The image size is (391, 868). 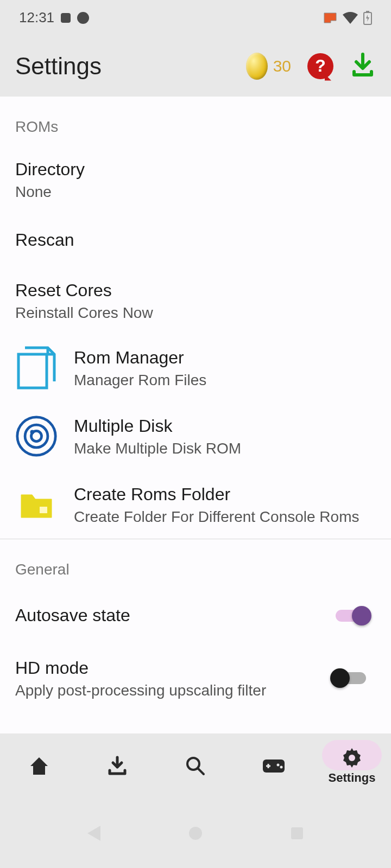 I want to click on hdmode-subtitle: Apply post-processing upscaling filter, so click(x=170, y=691).